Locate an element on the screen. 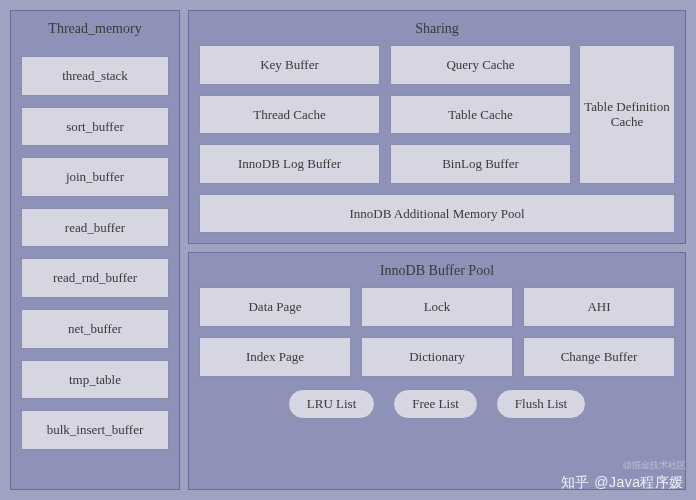 Image resolution: width=696 pixels, height=500 pixels. sharing-item: BinLog Buffer is located at coordinates (480, 164).